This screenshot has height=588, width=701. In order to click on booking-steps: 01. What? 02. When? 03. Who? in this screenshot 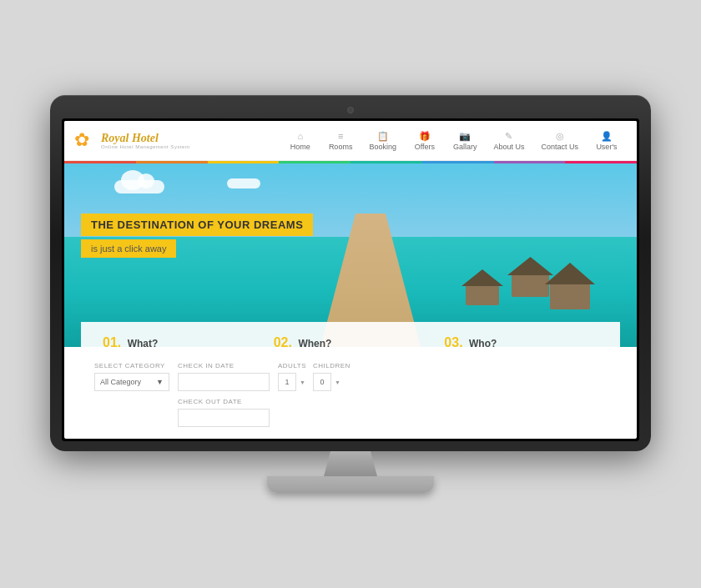, I will do `click(350, 343)`.